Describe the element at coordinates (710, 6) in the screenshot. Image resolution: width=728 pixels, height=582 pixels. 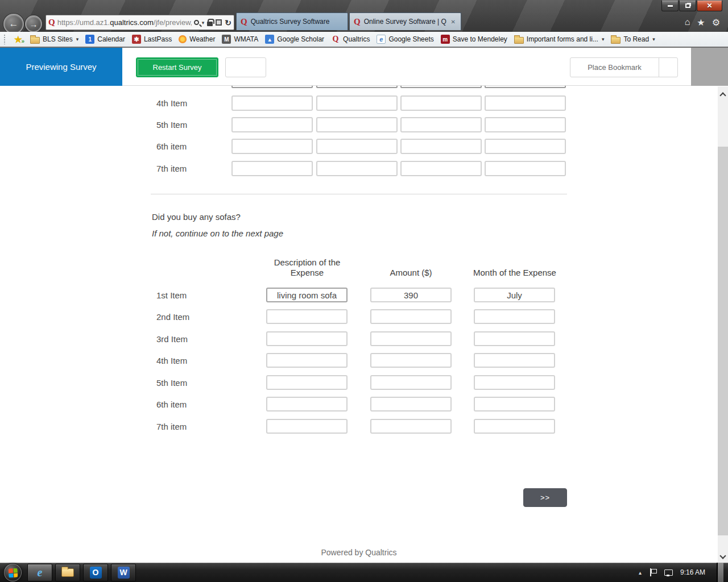
I see `close-button: ✕` at that location.